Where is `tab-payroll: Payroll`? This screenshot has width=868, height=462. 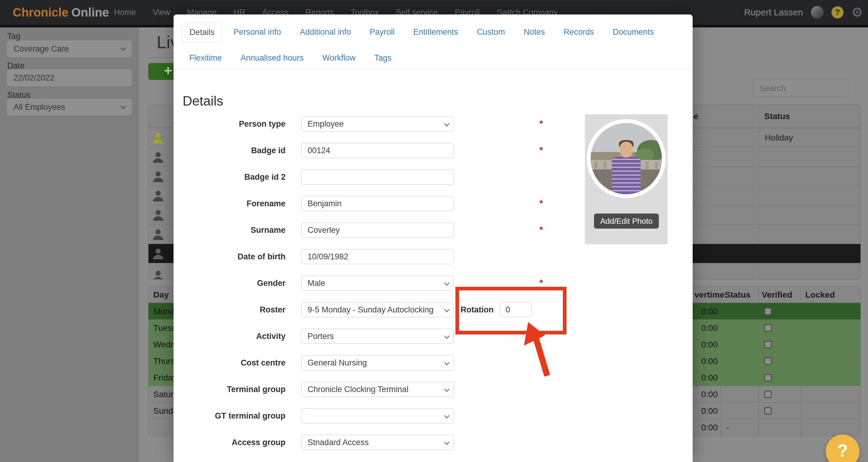 tab-payroll: Payroll is located at coordinates (382, 32).